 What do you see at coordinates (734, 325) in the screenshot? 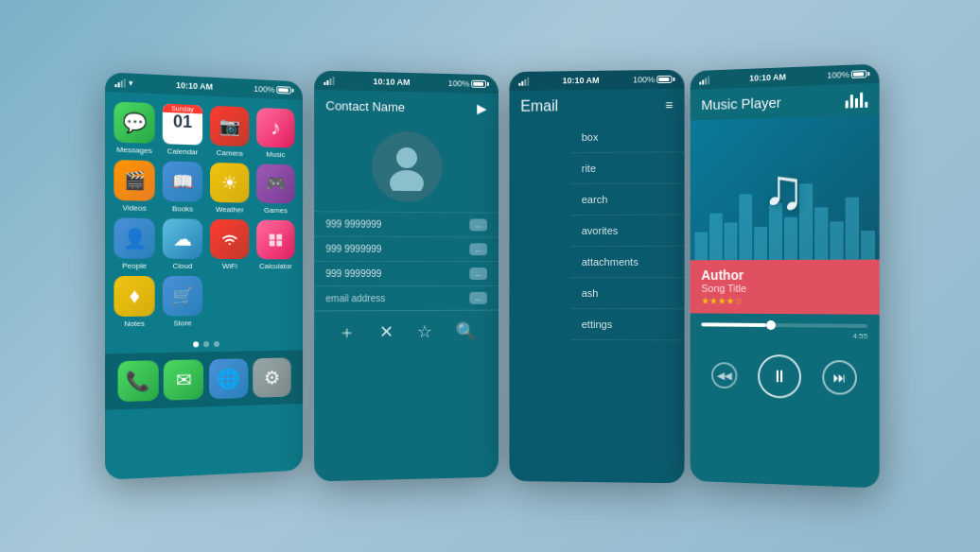
I see `progress-fill` at bounding box center [734, 325].